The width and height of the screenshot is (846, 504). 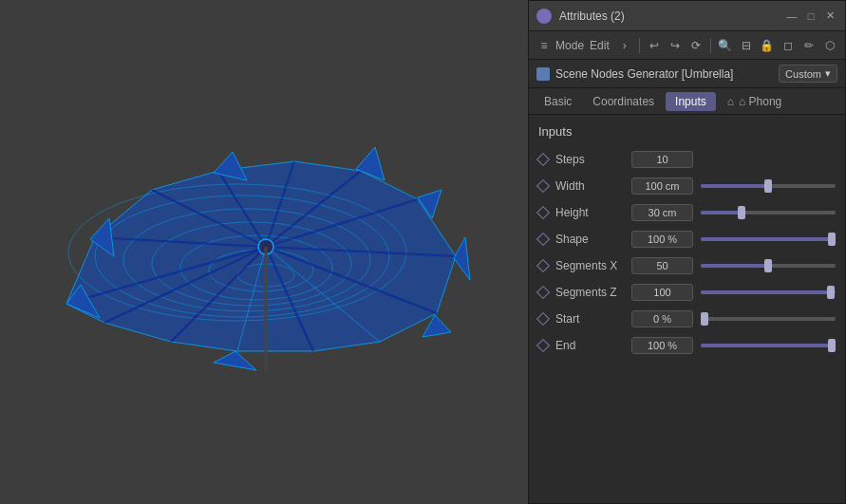 What do you see at coordinates (623, 102) in the screenshot?
I see `tab-coordinates: Coordinates` at bounding box center [623, 102].